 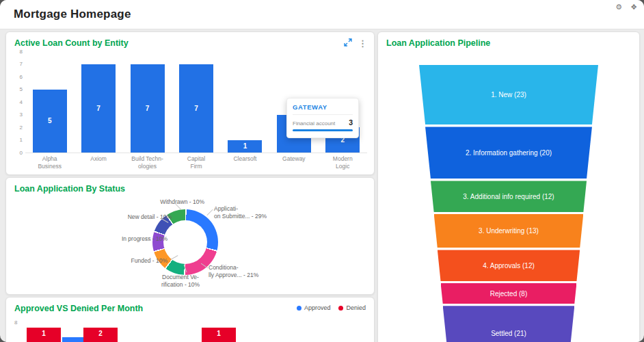 I want to click on approved-dot-icon, so click(x=299, y=308).